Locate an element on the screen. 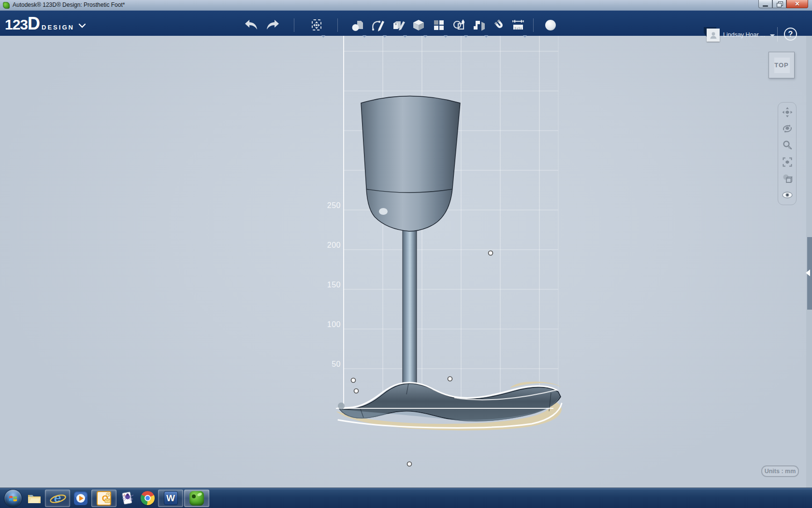 The height and width of the screenshot is (508, 812). modify-dropdown-caret is located at coordinates (425, 37).